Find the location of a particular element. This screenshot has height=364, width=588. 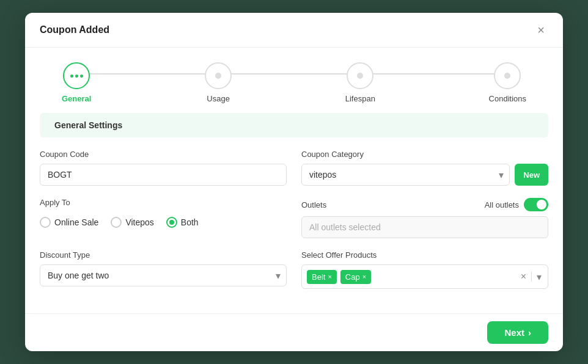

discount-type-select: Buy one get two is located at coordinates (163, 275).